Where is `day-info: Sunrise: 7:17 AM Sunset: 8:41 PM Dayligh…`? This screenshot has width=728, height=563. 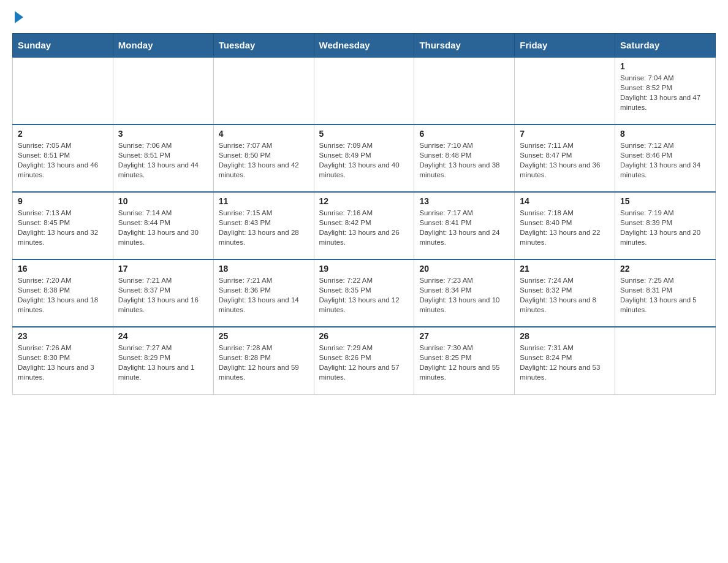
day-info: Sunrise: 7:17 AM Sunset: 8:41 PM Dayligh… is located at coordinates (464, 228).